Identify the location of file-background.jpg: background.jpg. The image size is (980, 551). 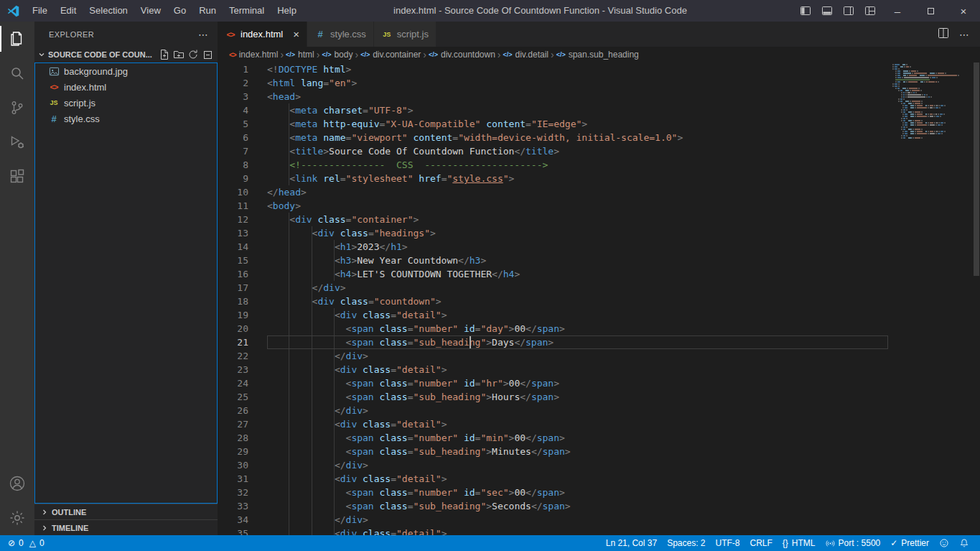
(126, 71).